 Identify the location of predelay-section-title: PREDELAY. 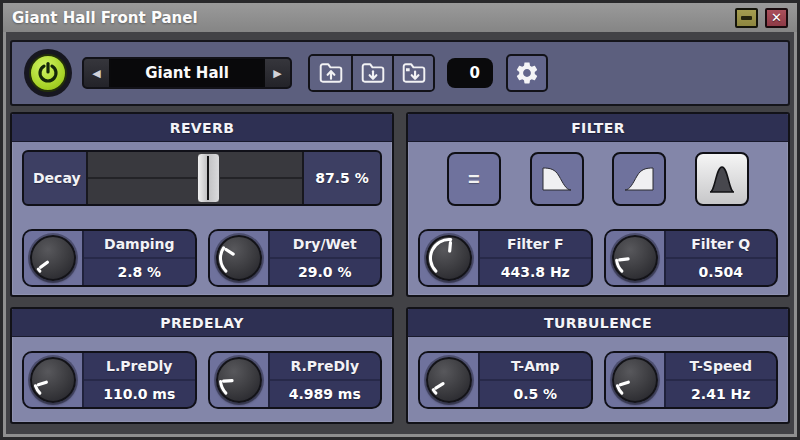
(202, 323).